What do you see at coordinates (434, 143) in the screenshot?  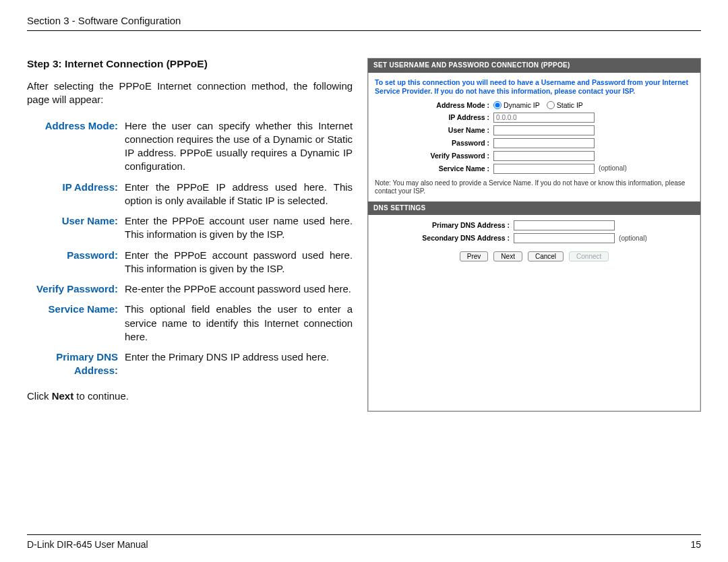 I see `label-password: Password :` at bounding box center [434, 143].